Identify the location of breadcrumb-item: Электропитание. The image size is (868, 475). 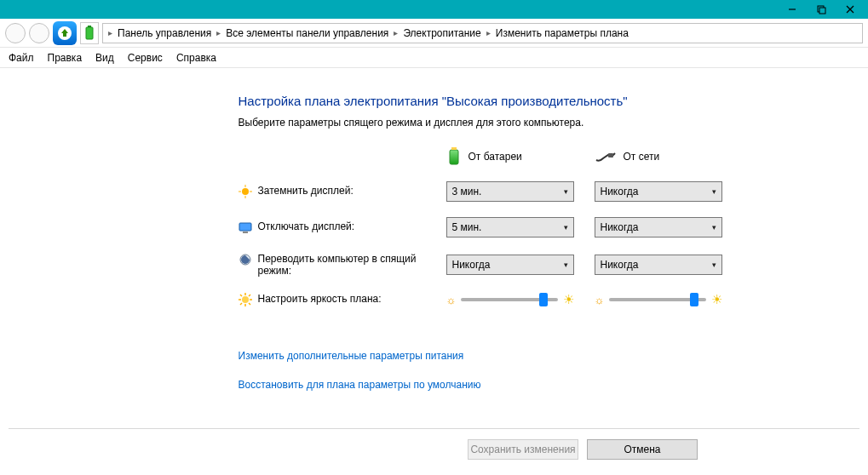
(441, 33).